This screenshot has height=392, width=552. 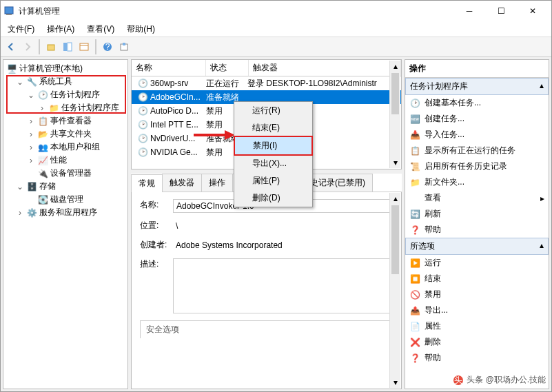 What do you see at coordinates (43, 121) in the screenshot?
I see `event-icon: 📋` at bounding box center [43, 121].